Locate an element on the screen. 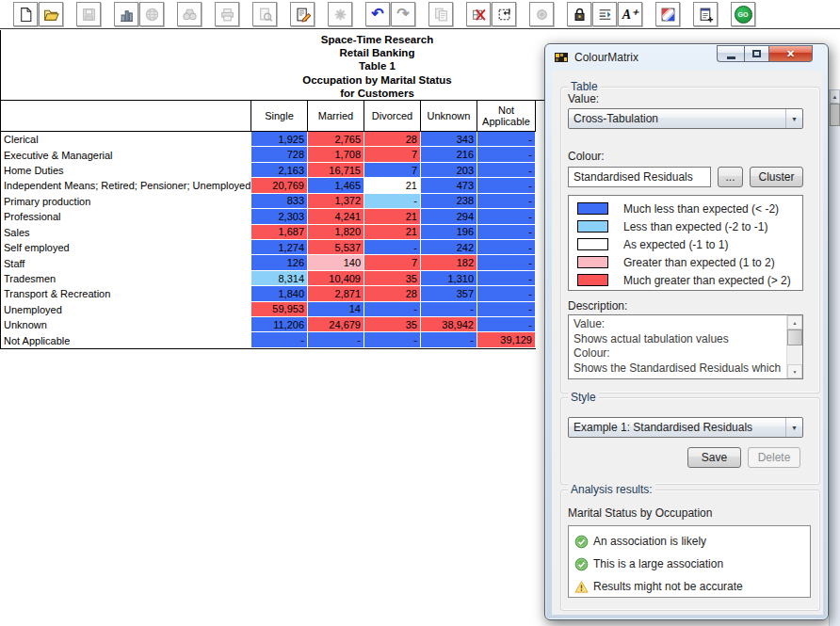 The height and width of the screenshot is (626, 840). data-cell: 1,708 is located at coordinates (336, 154).